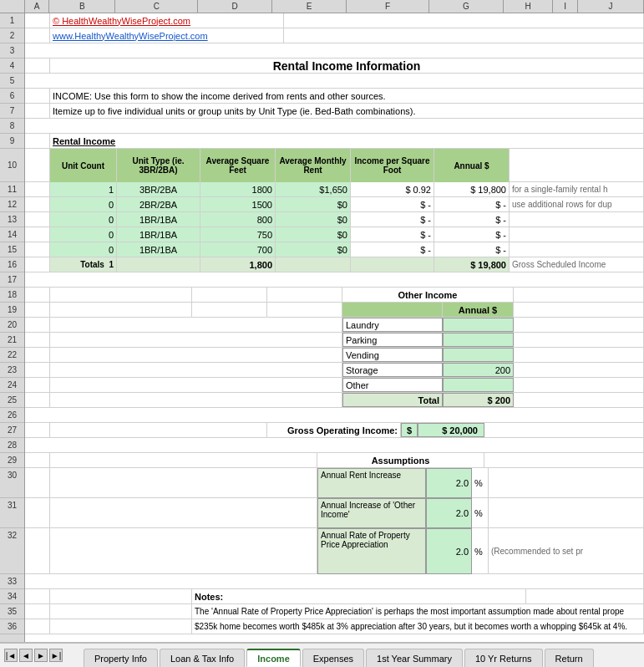  Describe the element at coordinates (504, 658) in the screenshot. I see `tab-10yr-returns: 10 Yr Returns` at that location.